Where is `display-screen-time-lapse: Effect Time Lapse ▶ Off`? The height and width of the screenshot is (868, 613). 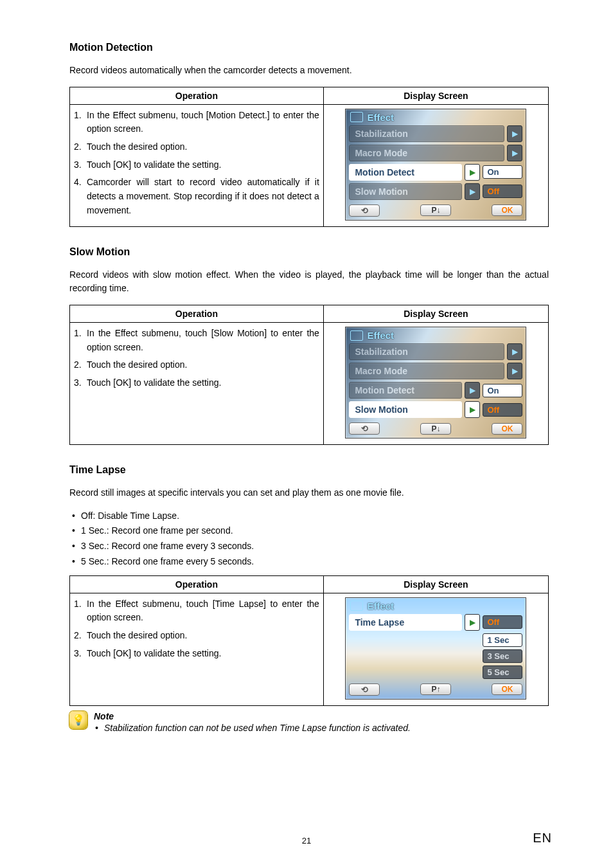 display-screen-time-lapse: Effect Time Lapse ▶ Off is located at coordinates (436, 648).